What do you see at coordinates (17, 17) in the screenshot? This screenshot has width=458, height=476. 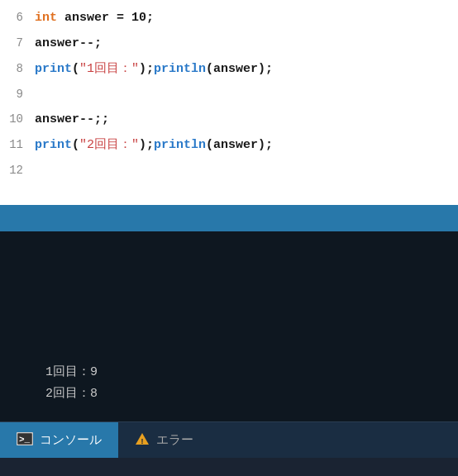 I see `line-number: 6` at bounding box center [17, 17].